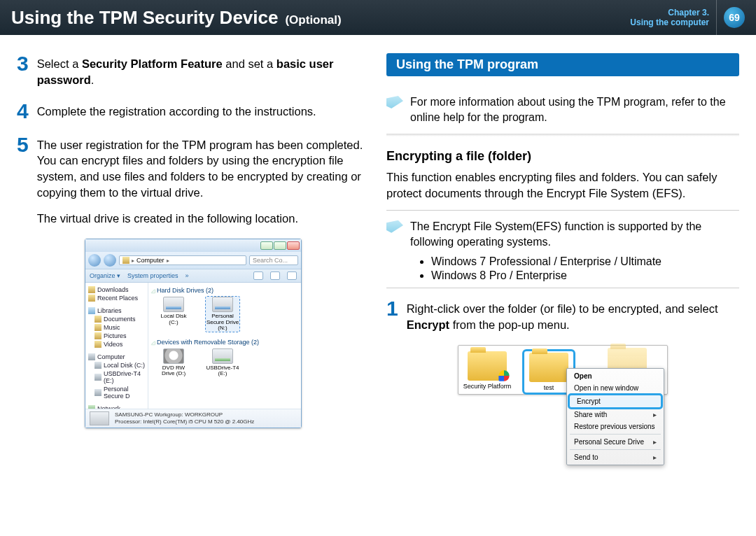 The height and width of the screenshot is (536, 756). I want to click on context-menu: Open Open in new window Encrypt Share wi…, so click(615, 417).